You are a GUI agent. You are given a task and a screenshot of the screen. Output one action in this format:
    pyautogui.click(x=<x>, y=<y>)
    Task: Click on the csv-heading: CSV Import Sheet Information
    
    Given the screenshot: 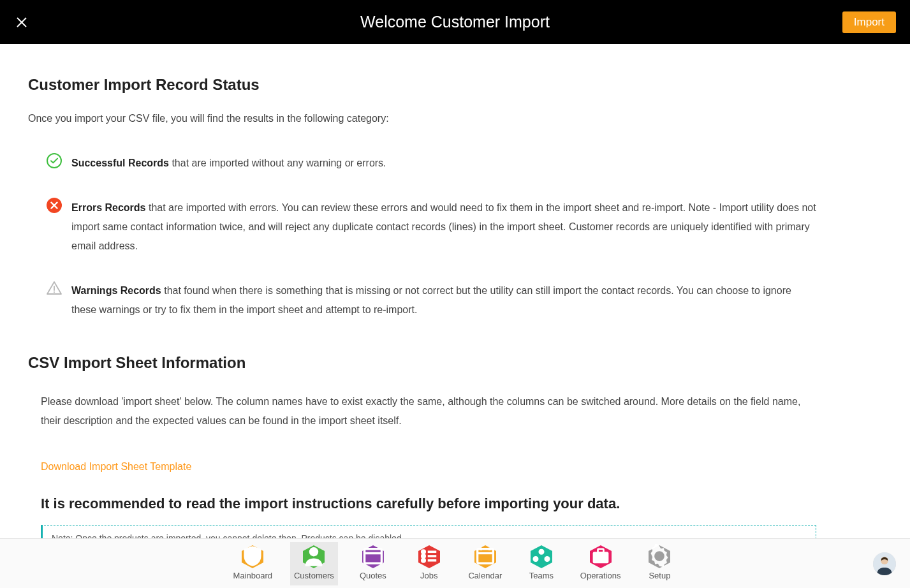 What is the action you would take?
    pyautogui.click(x=422, y=363)
    